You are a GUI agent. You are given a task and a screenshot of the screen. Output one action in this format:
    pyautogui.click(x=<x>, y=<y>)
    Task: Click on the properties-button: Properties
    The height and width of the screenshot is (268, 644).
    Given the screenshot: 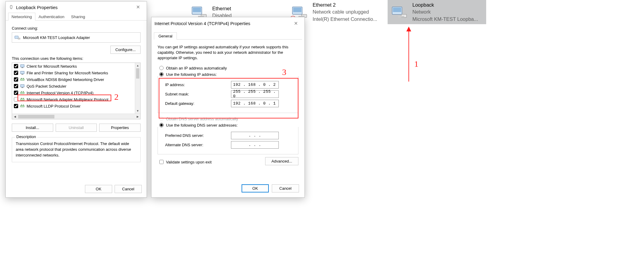 What is the action you would take?
    pyautogui.click(x=120, y=128)
    